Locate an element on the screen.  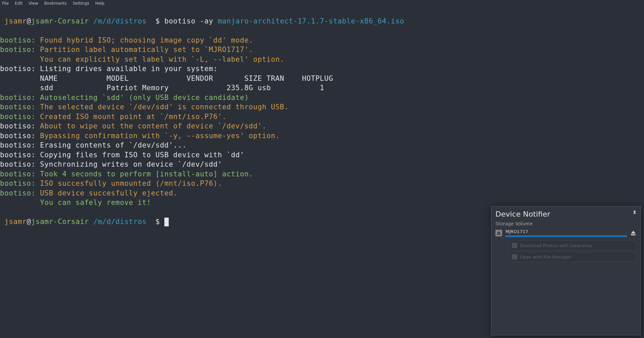
menu-settings: Settings is located at coordinates (81, 3).